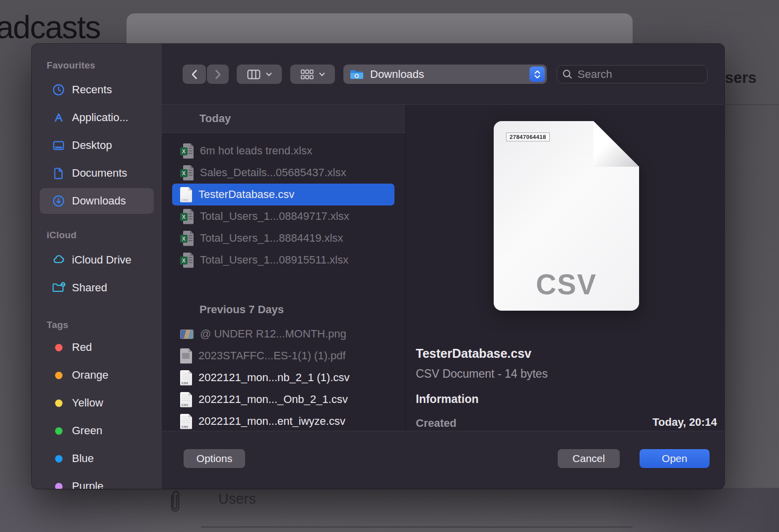 The width and height of the screenshot is (779, 532). Describe the element at coordinates (246, 195) in the screenshot. I see `file-name: TesterDatabase.csv` at that location.